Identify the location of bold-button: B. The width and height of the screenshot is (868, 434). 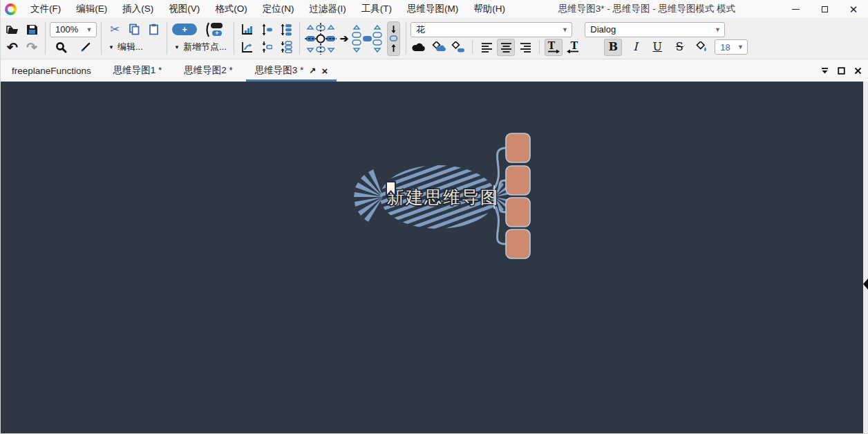
(613, 47).